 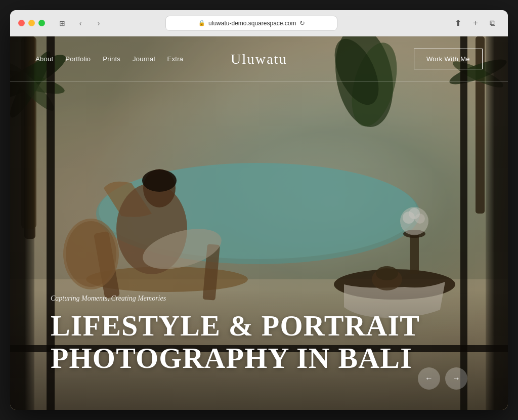 I want to click on hero-title: LIFESTYLE & PORTRAIT PHOTOGRAPHY IN BALI, so click(x=235, y=342).